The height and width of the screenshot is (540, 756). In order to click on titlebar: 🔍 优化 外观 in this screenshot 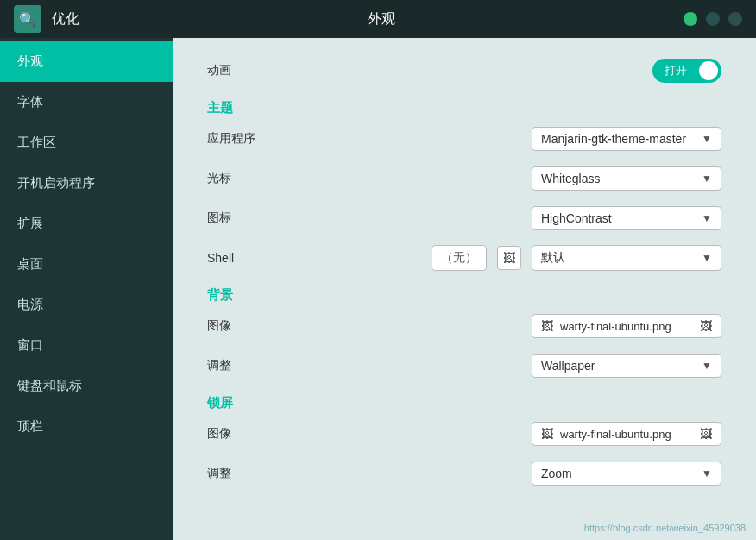, I will do `click(378, 19)`.